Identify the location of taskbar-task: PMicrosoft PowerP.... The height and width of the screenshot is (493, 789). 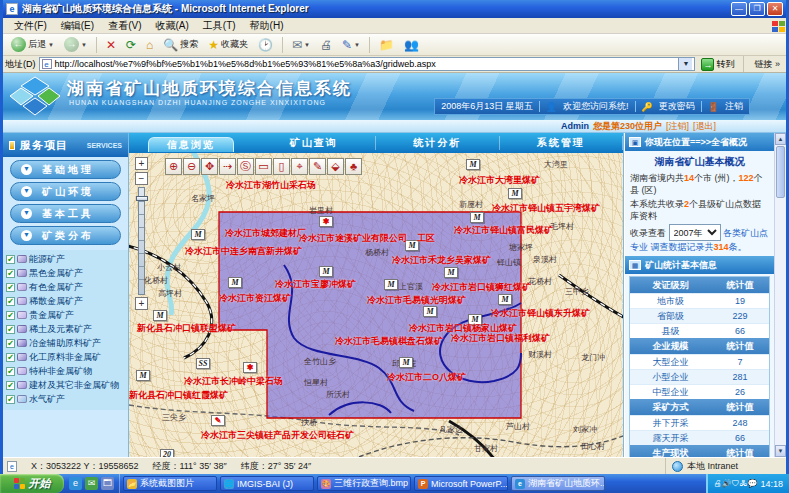
(461, 484).